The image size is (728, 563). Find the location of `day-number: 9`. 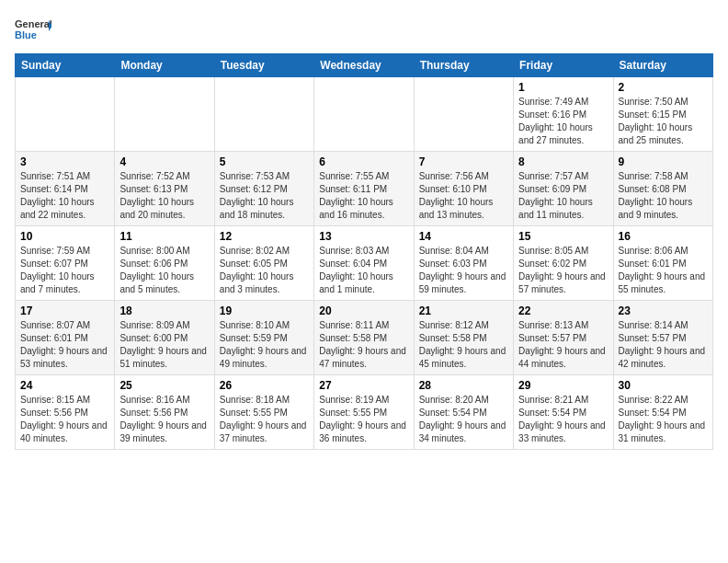

day-number: 9 is located at coordinates (664, 162).